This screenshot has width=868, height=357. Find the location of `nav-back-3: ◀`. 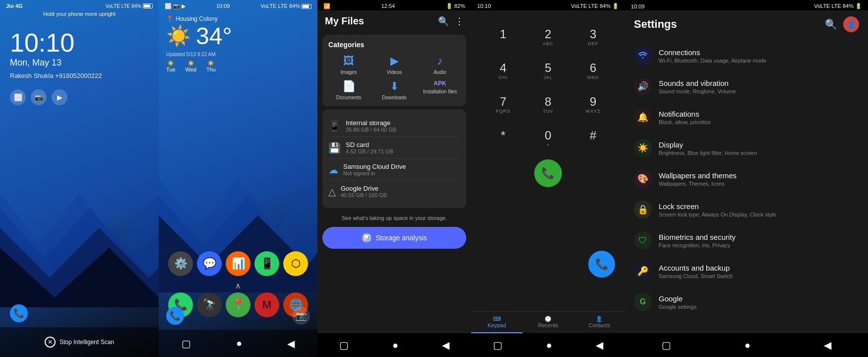

nav-back-3: ◀ is located at coordinates (445, 345).